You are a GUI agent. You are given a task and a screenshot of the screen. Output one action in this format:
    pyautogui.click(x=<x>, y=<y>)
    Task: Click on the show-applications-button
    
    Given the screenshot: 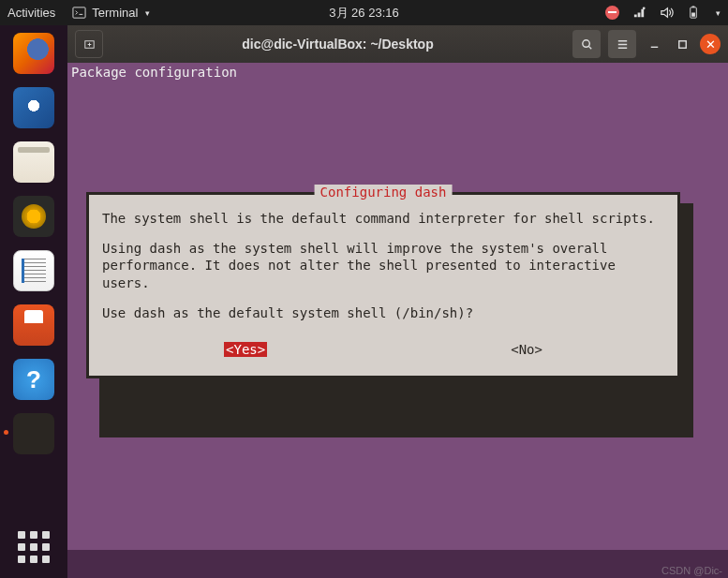 What is the action you would take?
    pyautogui.click(x=34, y=547)
    